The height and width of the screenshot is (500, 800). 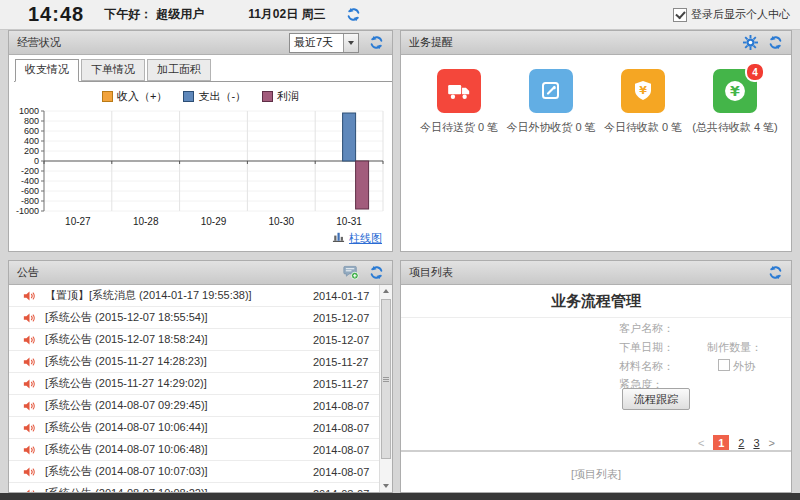 I want to click on reminder-item: ¥今日待收款 0 笔, so click(x=643, y=102).